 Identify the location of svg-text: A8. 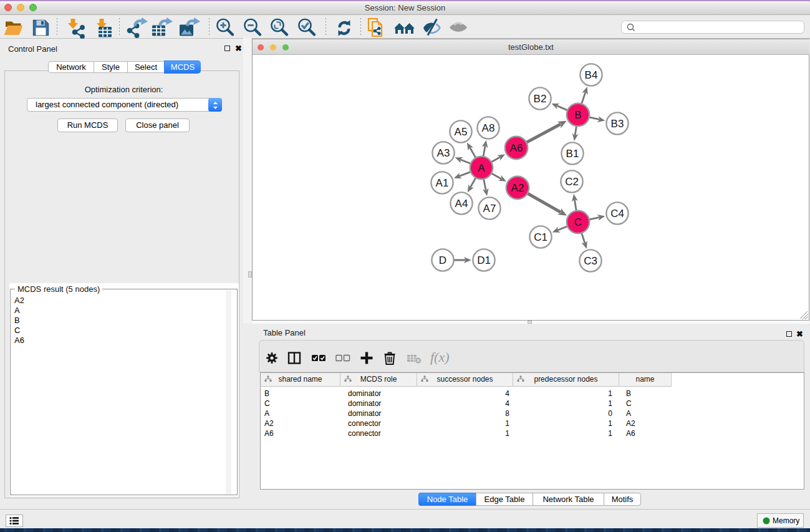
(489, 128).